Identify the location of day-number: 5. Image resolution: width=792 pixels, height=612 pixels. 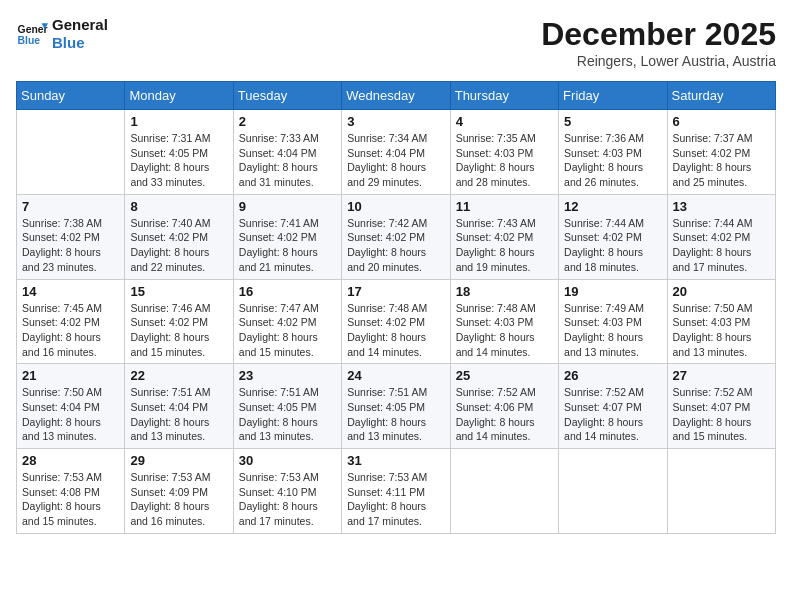
(612, 122).